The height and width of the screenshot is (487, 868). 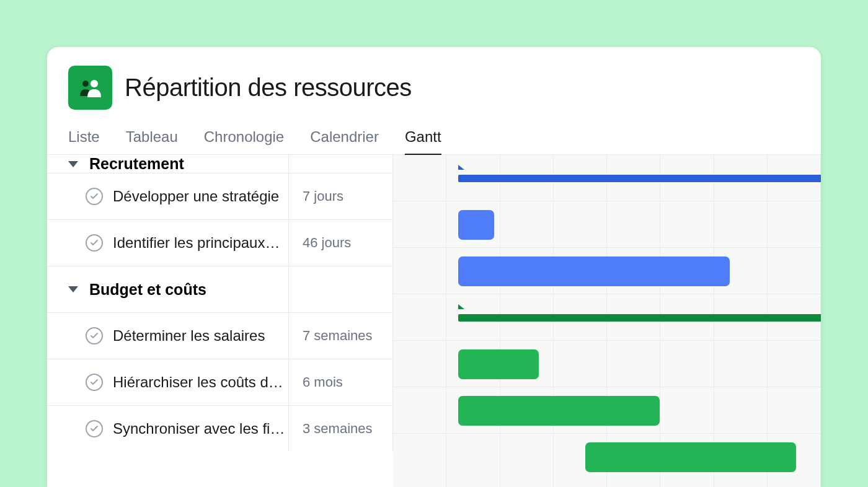 What do you see at coordinates (341, 243) in the screenshot?
I see `duration-cell: 46 jours` at bounding box center [341, 243].